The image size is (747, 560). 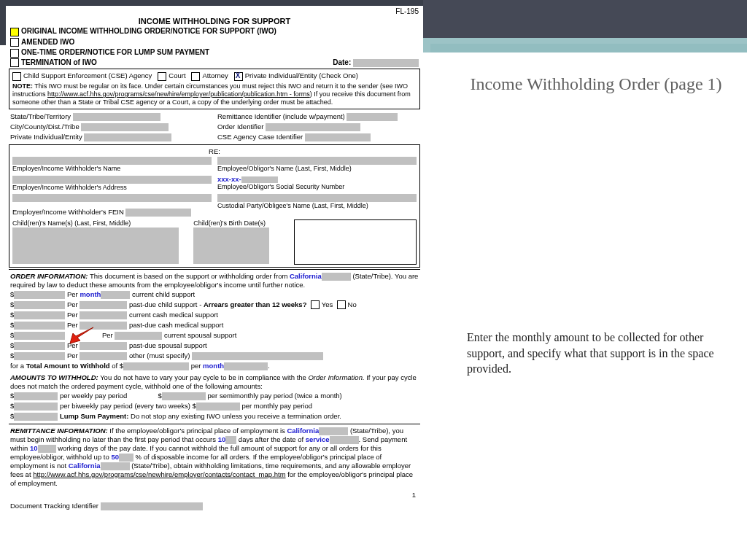 I want to click on checkbox-court, so click(x=162, y=77).